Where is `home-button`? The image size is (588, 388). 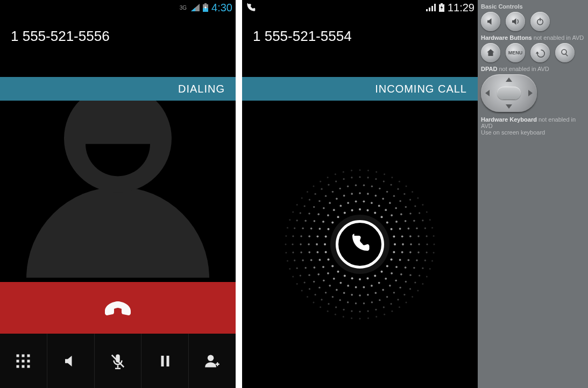 home-button is located at coordinates (491, 53).